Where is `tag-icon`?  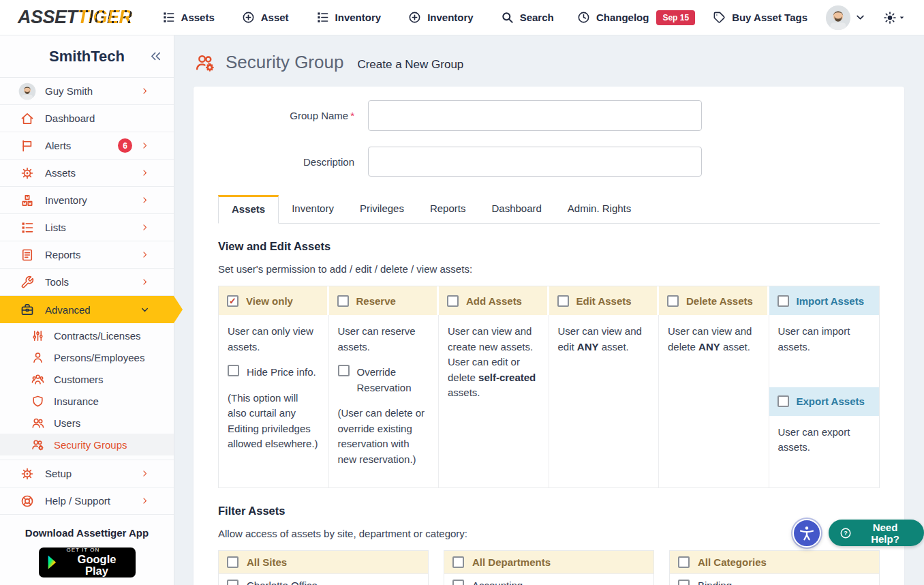
tag-icon is located at coordinates (720, 18).